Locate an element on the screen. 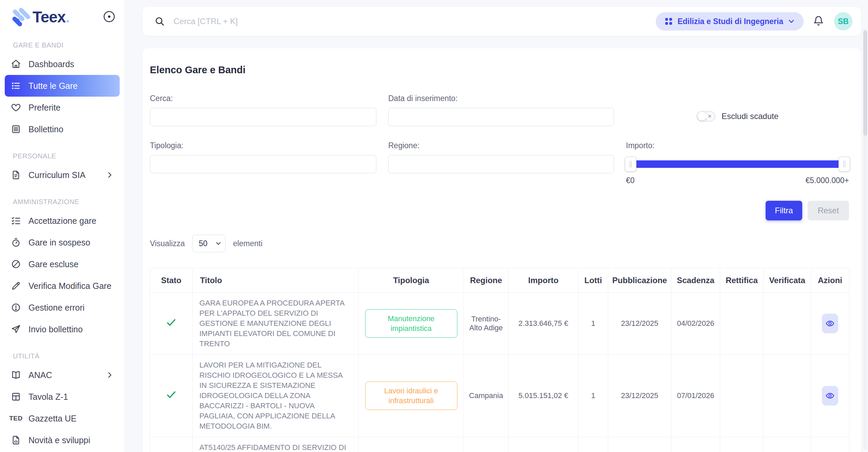  sidebar-item-label: Verifica Modifica Gare is located at coordinates (70, 286).